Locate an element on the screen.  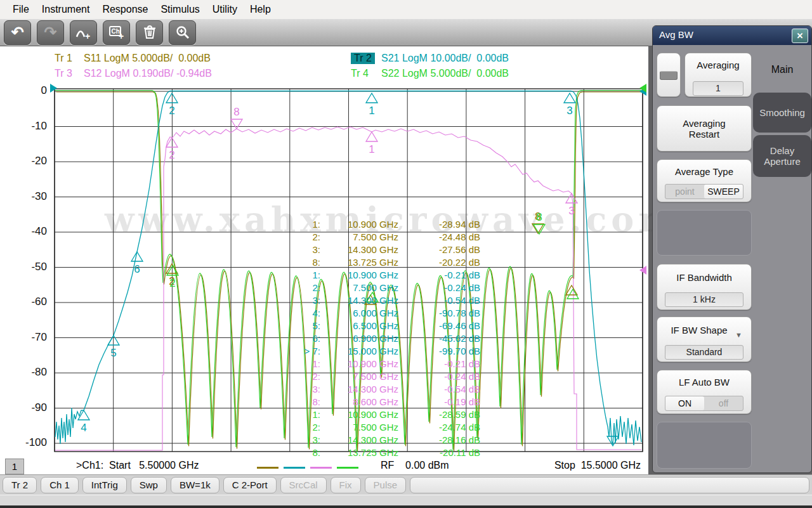
marker-readout-row-magenta-2: 2:7.500 GHz-0.24 dB is located at coordinates (240, 377).